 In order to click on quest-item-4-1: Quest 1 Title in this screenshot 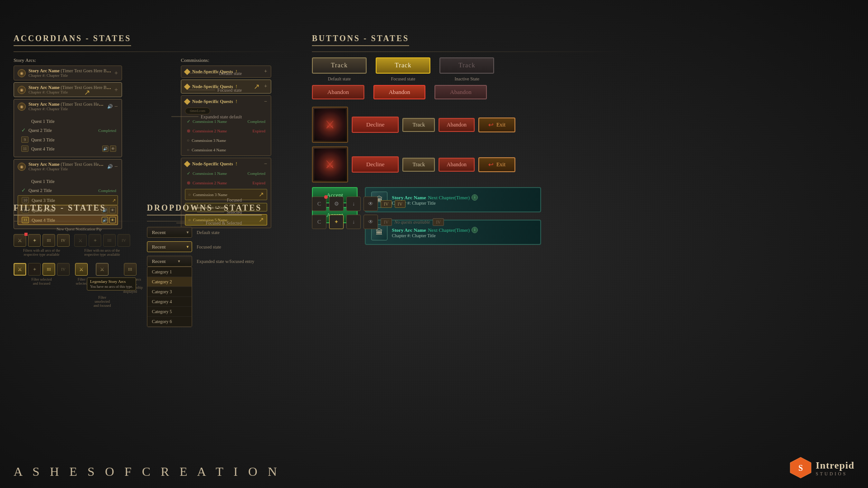, I will do `click(68, 181)`.